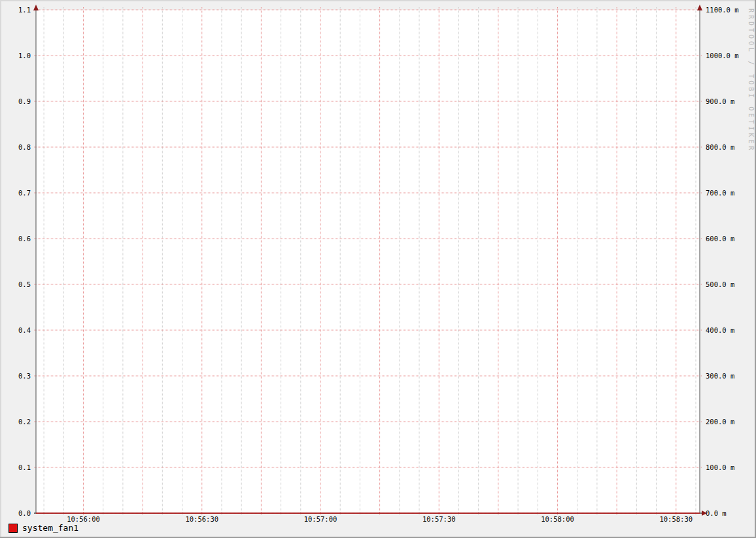 The width and height of the screenshot is (756, 538). Describe the element at coordinates (720, 193) in the screenshot. I see `y-axis-right-tick-label: 700.0 m` at that location.